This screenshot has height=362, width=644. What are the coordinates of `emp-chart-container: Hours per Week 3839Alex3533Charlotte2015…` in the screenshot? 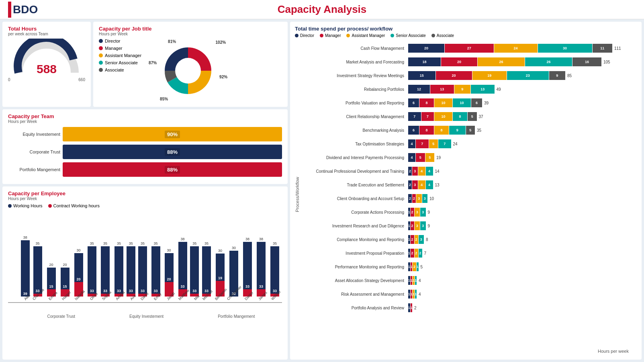 It's located at (145, 264).